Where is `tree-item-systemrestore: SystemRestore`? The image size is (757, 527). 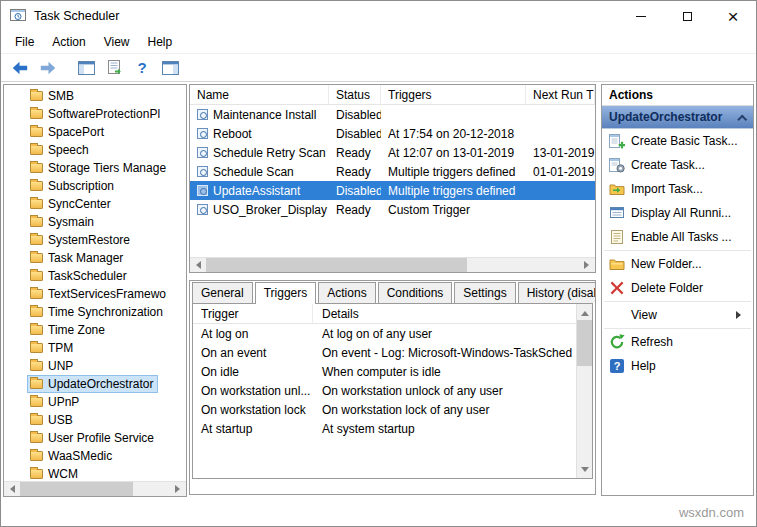 tree-item-systemrestore: SystemRestore is located at coordinates (95, 240).